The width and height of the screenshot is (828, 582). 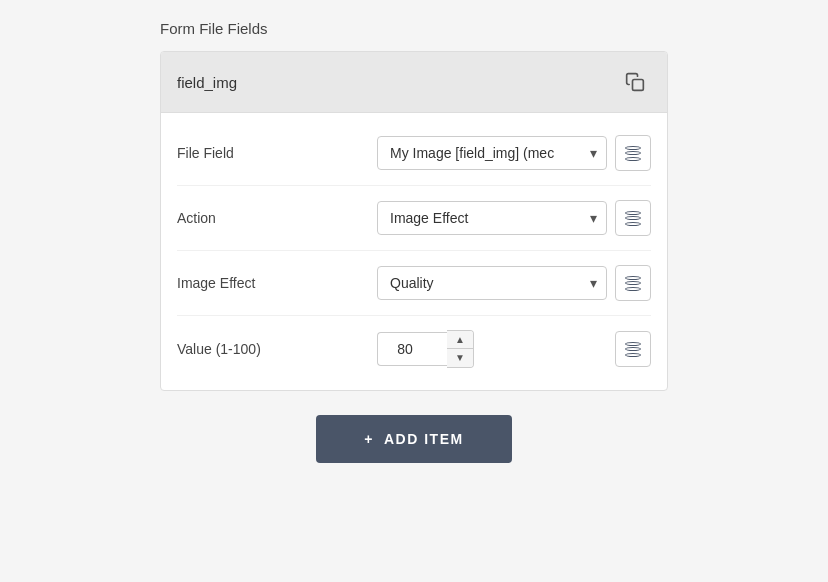 What do you see at coordinates (633, 349) in the screenshot?
I see `value-db-button` at bounding box center [633, 349].